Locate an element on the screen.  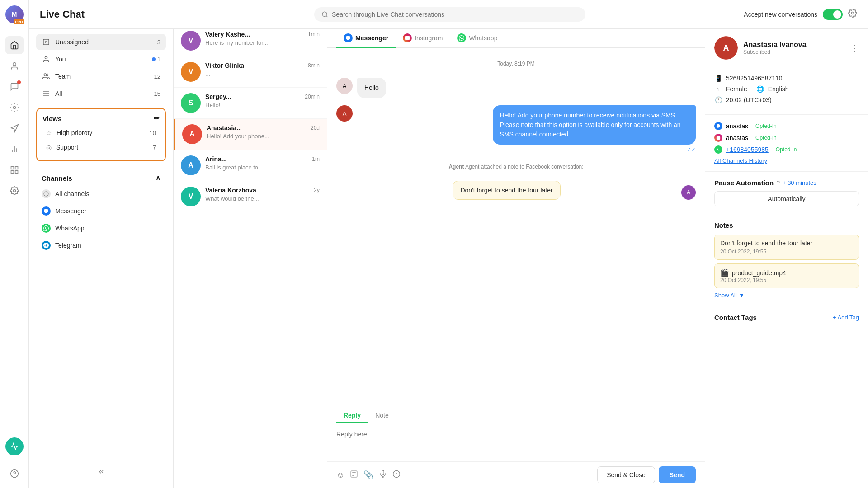
telegram-label: Telegram is located at coordinates (68, 245).